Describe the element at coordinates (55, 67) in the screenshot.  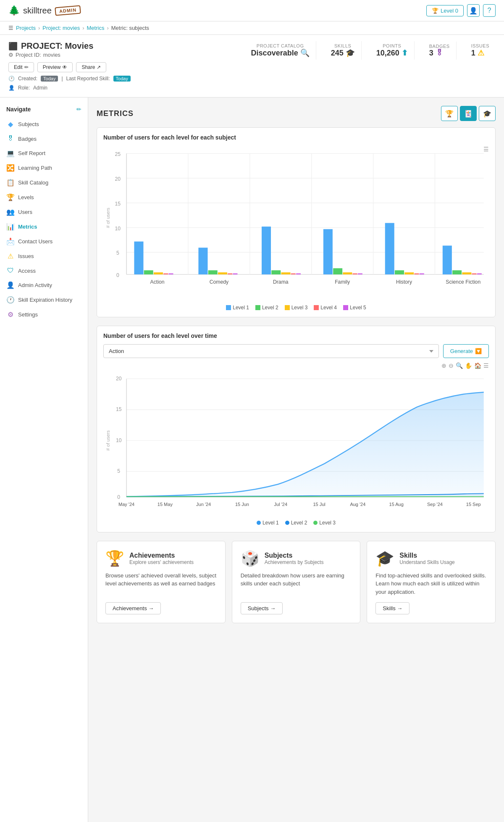
I see `preview-button: Preview 👁` at that location.